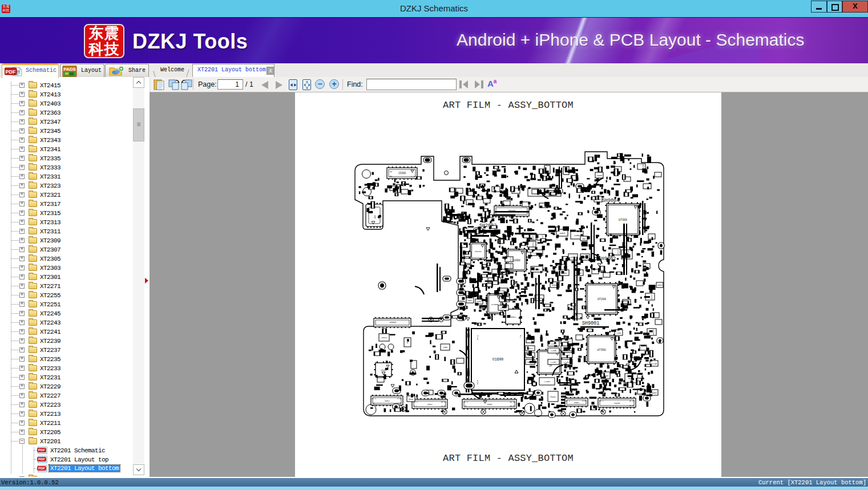 The height and width of the screenshot is (490, 868). Describe the element at coordinates (562, 233) in the screenshot. I see `svg-text: 295Pd` at that location.